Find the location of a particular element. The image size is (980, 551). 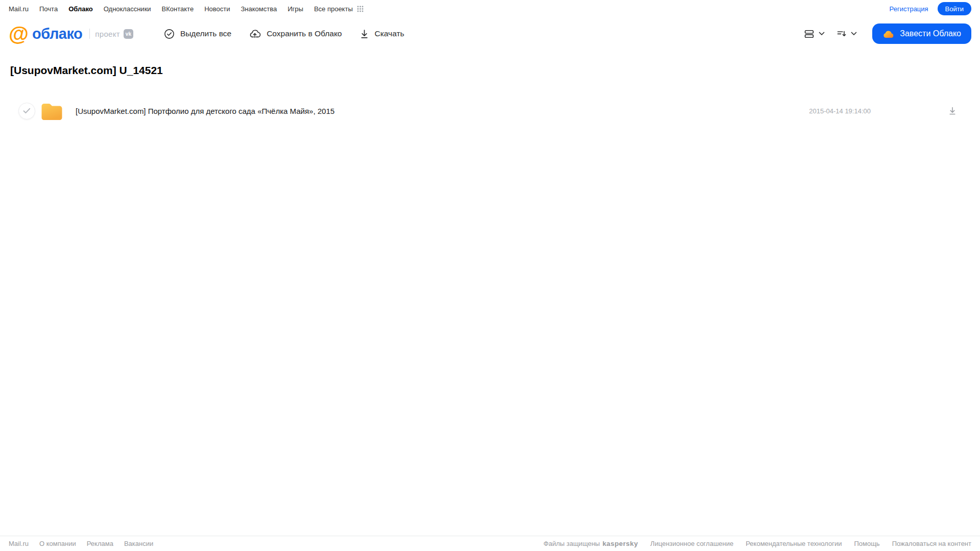

file-checkbox is located at coordinates (27, 111).